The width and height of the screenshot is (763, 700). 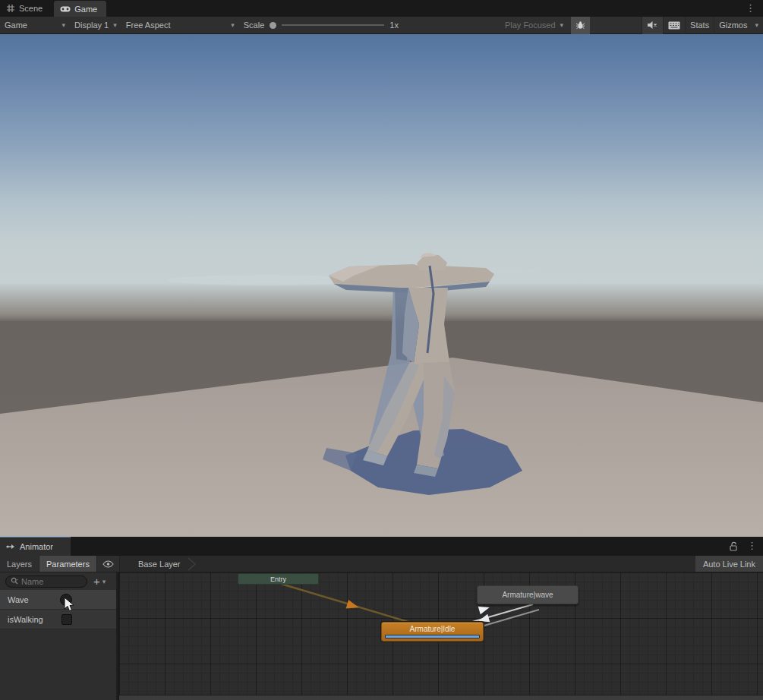 I want to click on mute-audio-button, so click(x=653, y=26).